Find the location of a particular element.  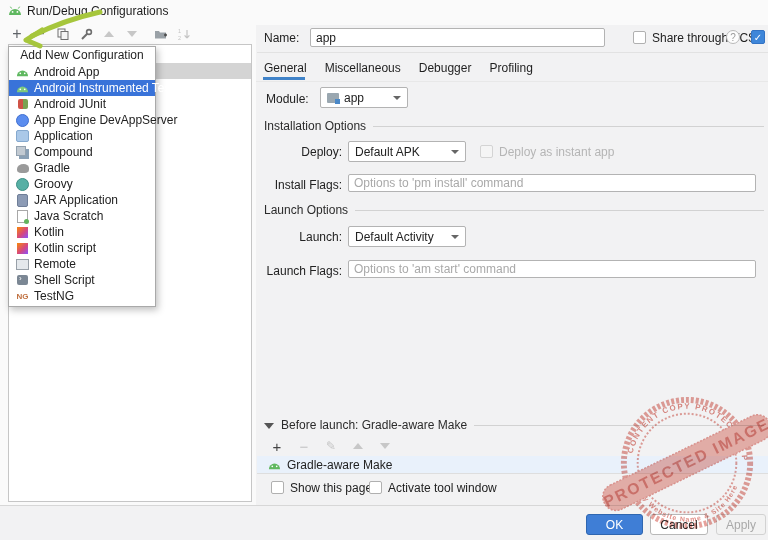

android-junit-icon is located at coordinates (22, 104).